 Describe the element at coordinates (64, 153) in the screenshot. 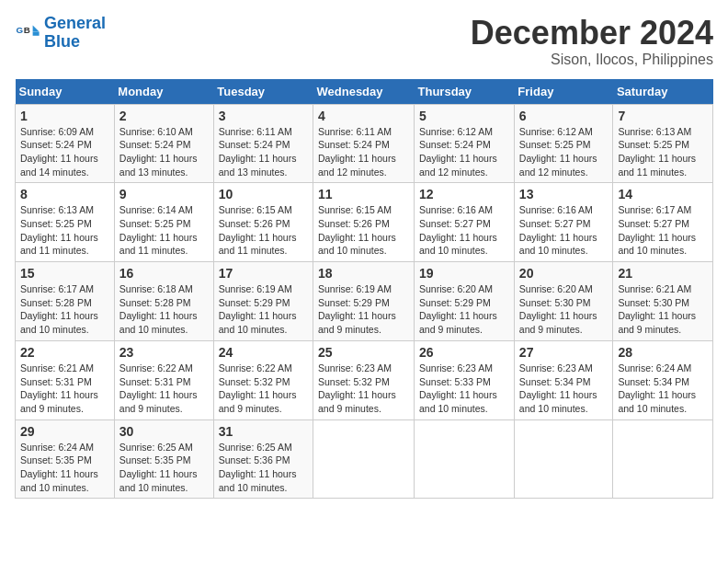

I see `cell-info: Sunrise: 6:09 AM Sunset: 5:24 PM Dayligh…` at that location.